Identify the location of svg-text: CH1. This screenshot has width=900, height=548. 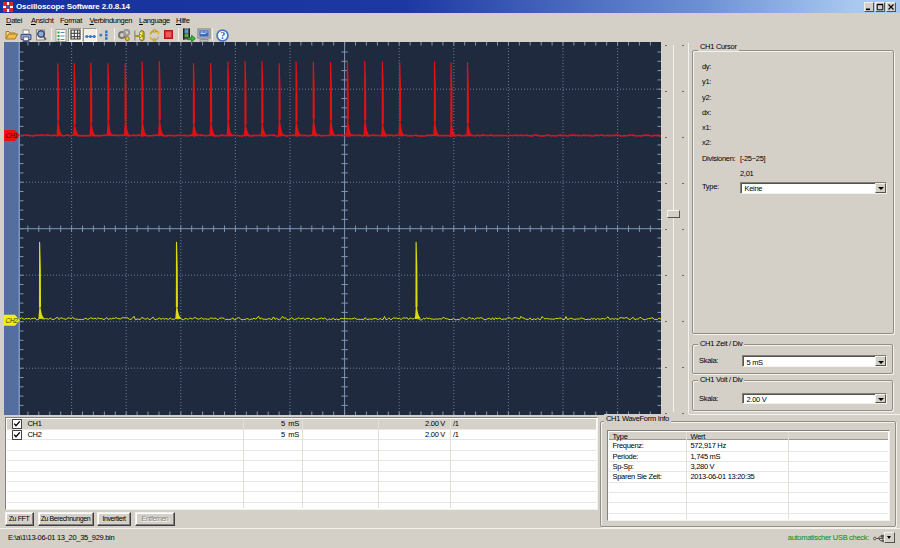
(12, 136).